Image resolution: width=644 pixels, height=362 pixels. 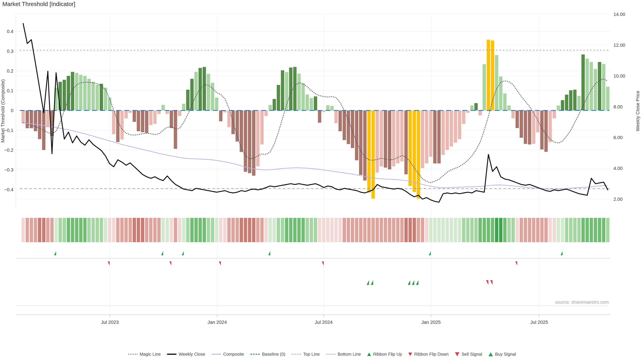 What do you see at coordinates (620, 76) in the screenshot?
I see `svg-text: 10.00` at bounding box center [620, 76].